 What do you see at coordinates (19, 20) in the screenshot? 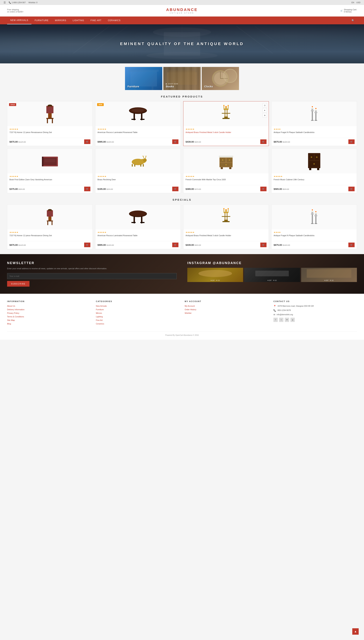
I see `nav-item-new-arrivals: NEW ARRIVALS` at bounding box center [19, 20].